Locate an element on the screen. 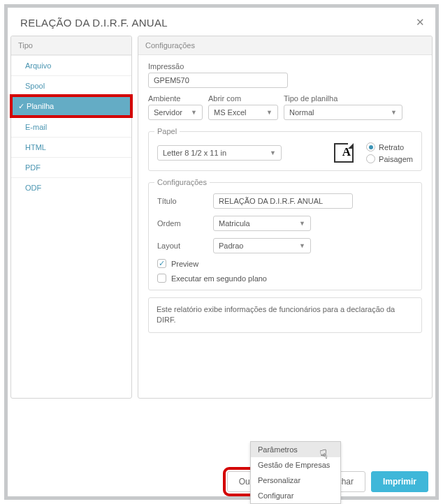 This screenshot has width=443, height=504. layout-value: Padrao is located at coordinates (231, 246).